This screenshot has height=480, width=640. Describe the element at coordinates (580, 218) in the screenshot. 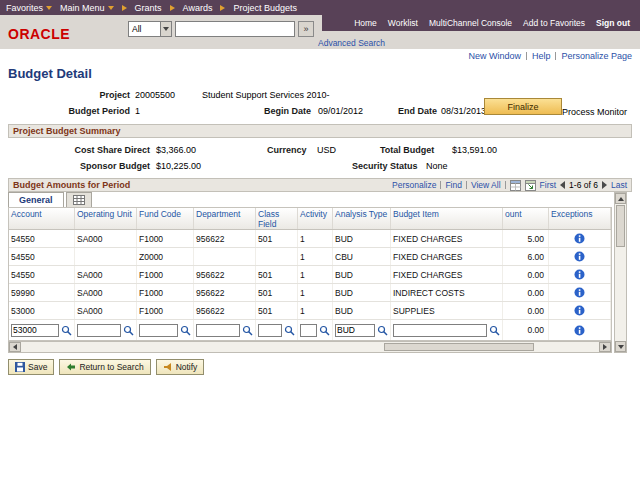

I see `column-header-exceptions: Exceptions` at that location.